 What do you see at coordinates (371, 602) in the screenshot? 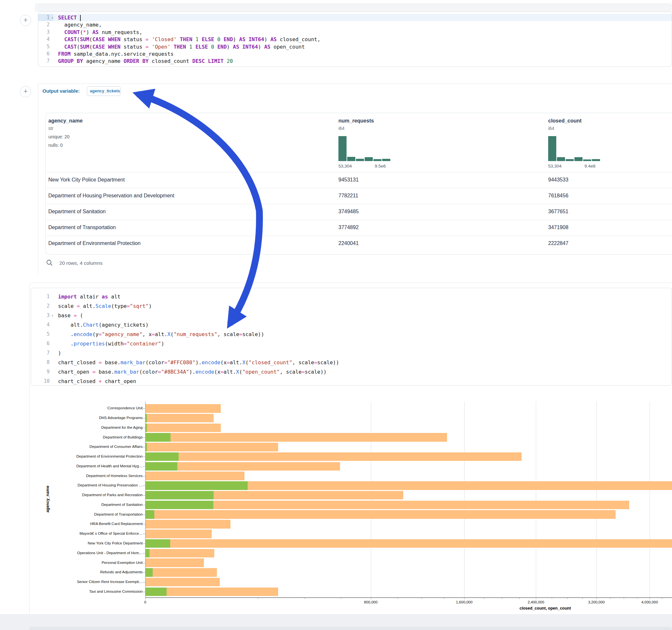
I see `x-tick-label: 800,000` at bounding box center [371, 602].